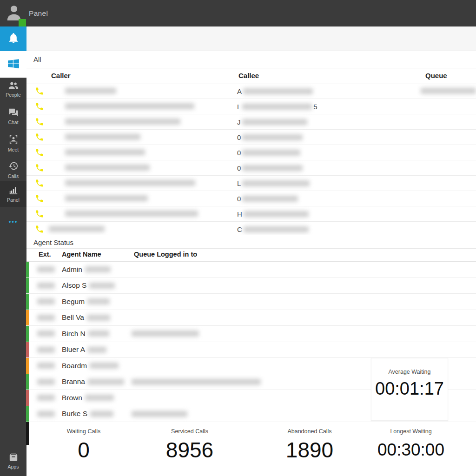  I want to click on ext-column-header: Ext., so click(45, 254).